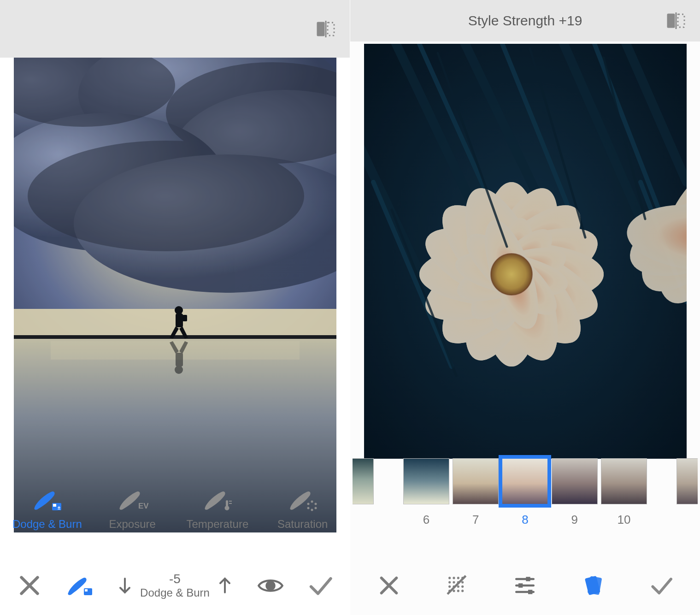 Image resolution: width=700 pixels, height=615 pixels. What do you see at coordinates (218, 510) in the screenshot?
I see `adjust-temperature: Temperature` at bounding box center [218, 510].